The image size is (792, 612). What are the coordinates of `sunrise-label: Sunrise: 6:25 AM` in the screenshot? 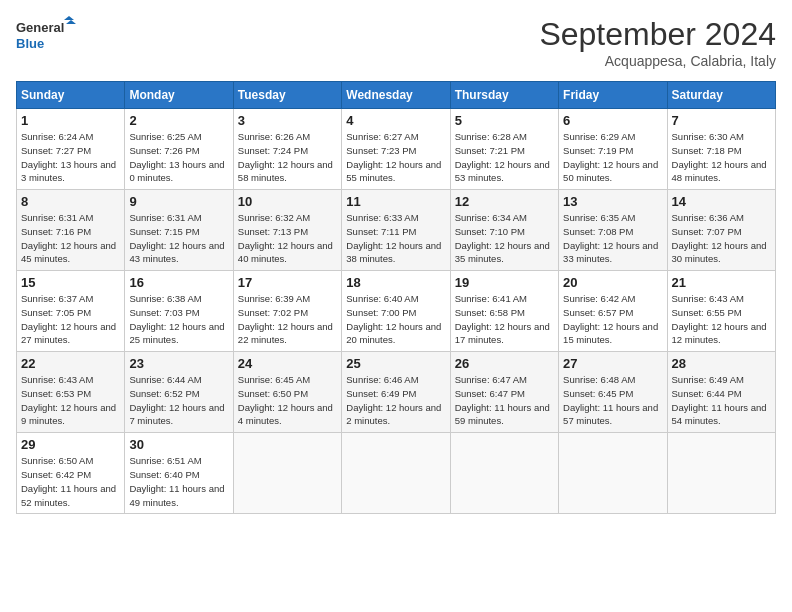 It's located at (165, 136).